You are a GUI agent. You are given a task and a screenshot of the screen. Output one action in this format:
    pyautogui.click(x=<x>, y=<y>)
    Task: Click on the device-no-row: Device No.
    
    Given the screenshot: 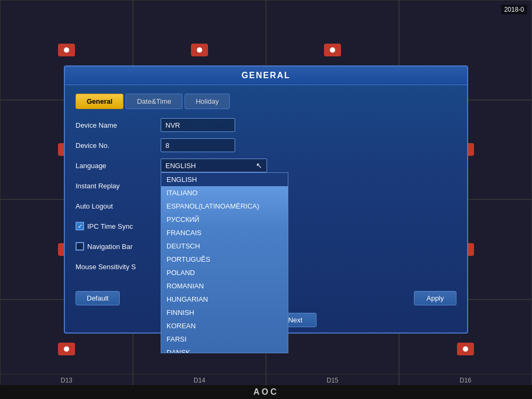 What is the action you would take?
    pyautogui.click(x=266, y=145)
    